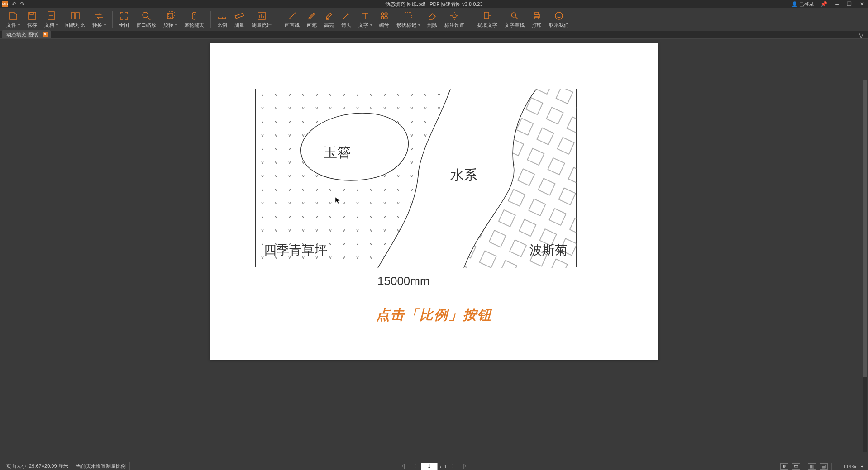 The width and height of the screenshot is (868, 470). I want to click on page-sep: /, so click(441, 466).